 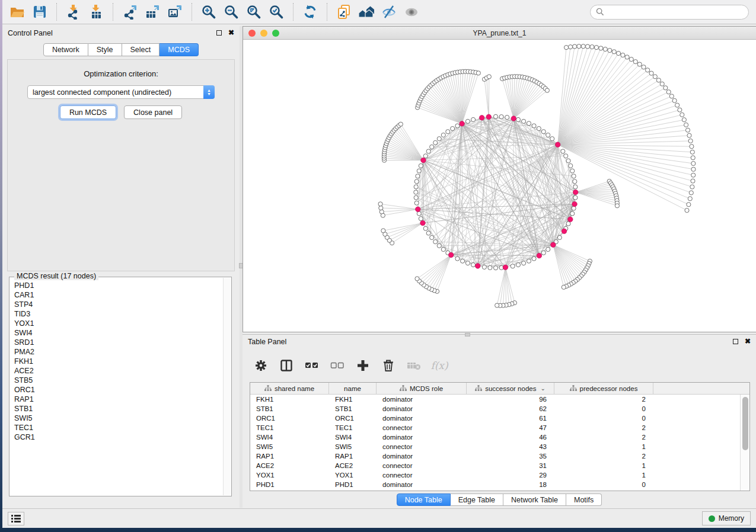 What do you see at coordinates (119, 352) in the screenshot?
I see `mcds-result-item: PMA2` at bounding box center [119, 352].